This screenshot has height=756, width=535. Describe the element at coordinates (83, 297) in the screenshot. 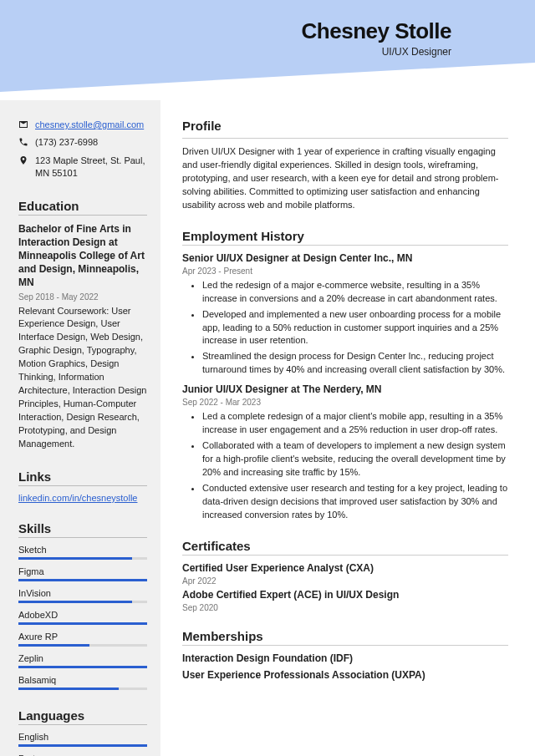

I see `education-dates: Sep 2018 - May 2022` at that location.